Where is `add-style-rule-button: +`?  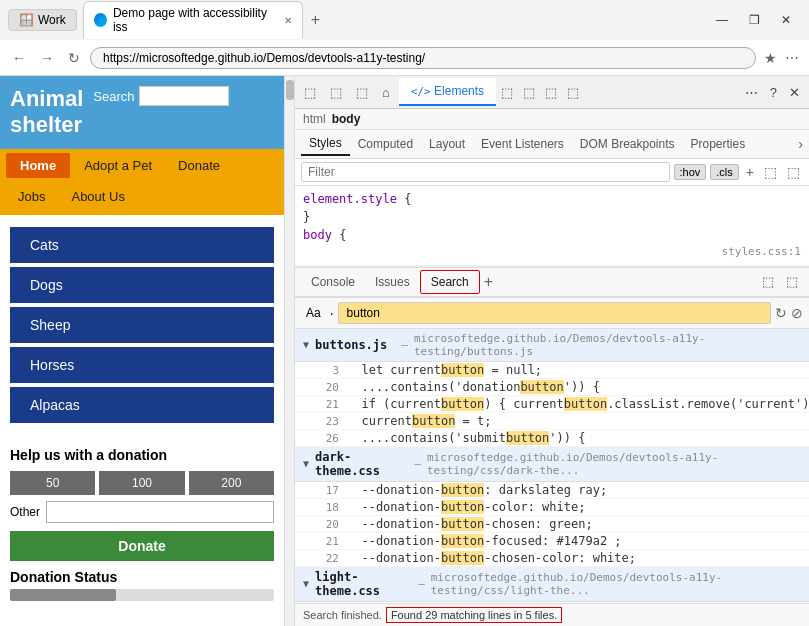 add-style-rule-button: + is located at coordinates (750, 172).